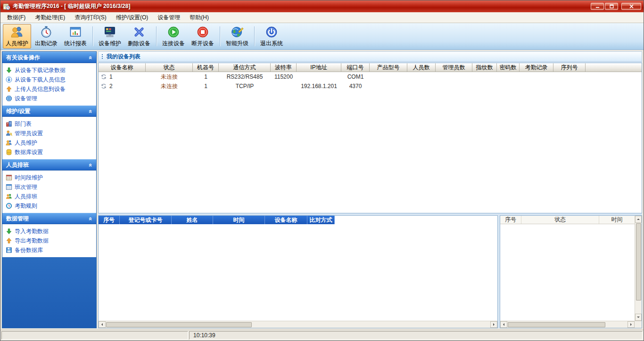 This screenshot has height=341, width=644. What do you see at coordinates (206, 68) in the screenshot?
I see `device-column-header: 机器号` at bounding box center [206, 68].